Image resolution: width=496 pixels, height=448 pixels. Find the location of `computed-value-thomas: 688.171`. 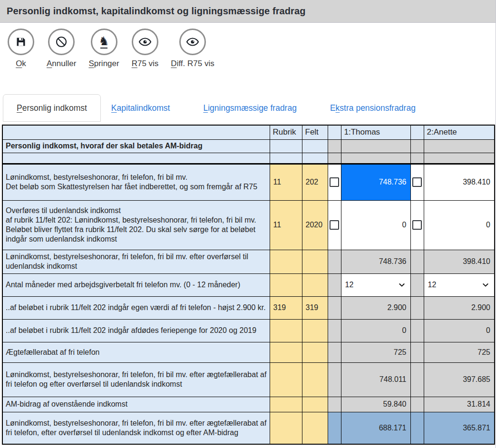

computed-value-thomas: 688.171 is located at coordinates (376, 428).